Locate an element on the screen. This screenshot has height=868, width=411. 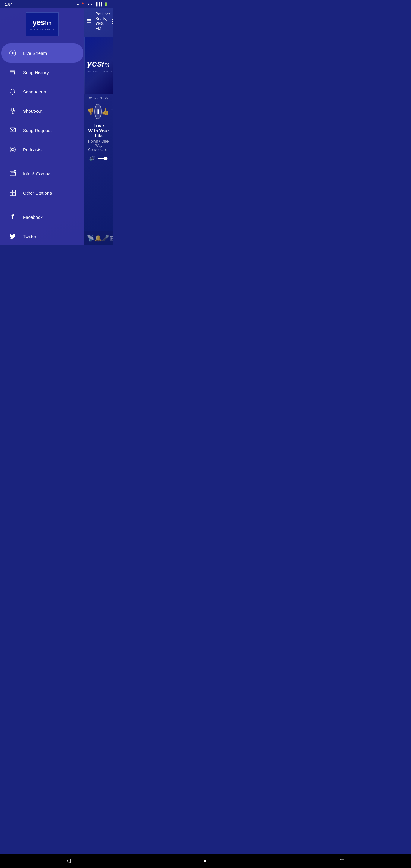
volume-thumb is located at coordinates (105, 158).